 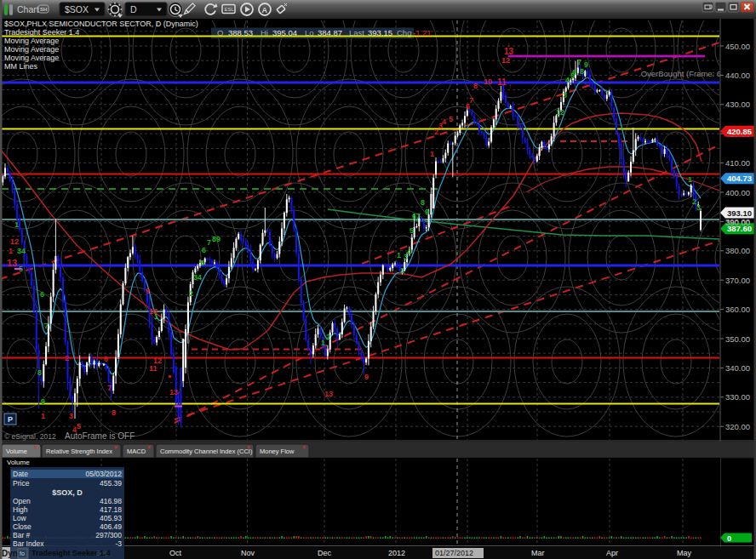 I want to click on svg-text: 420.85, so click(x=740, y=131).